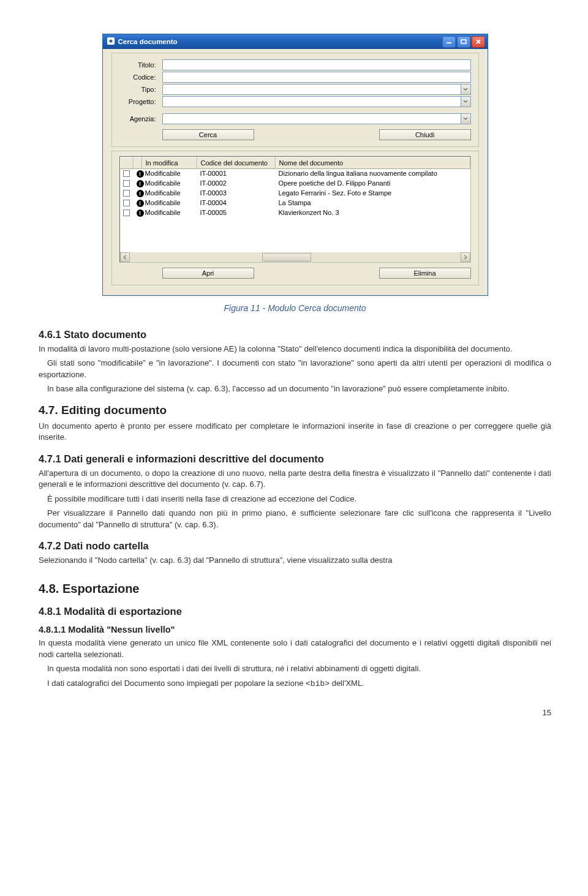  I want to click on label-tipo: Tipo:, so click(138, 89).